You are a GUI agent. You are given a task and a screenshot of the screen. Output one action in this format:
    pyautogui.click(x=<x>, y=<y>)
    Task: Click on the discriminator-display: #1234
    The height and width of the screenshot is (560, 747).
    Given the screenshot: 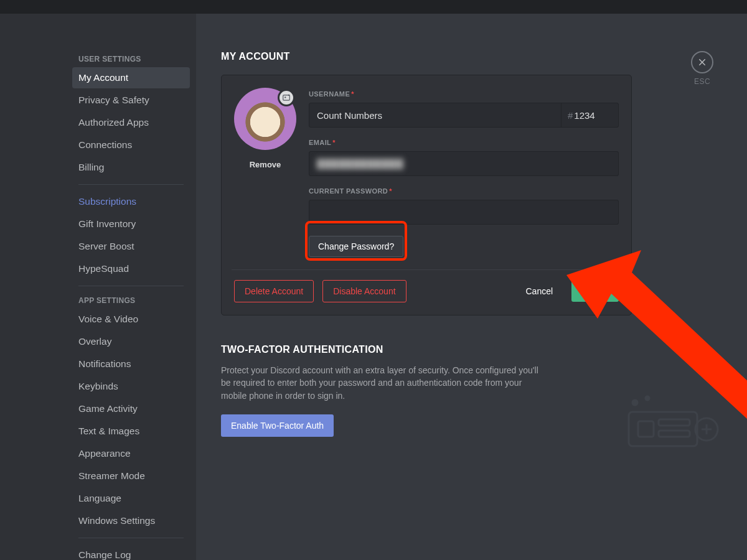 What is the action you would take?
    pyautogui.click(x=590, y=115)
    